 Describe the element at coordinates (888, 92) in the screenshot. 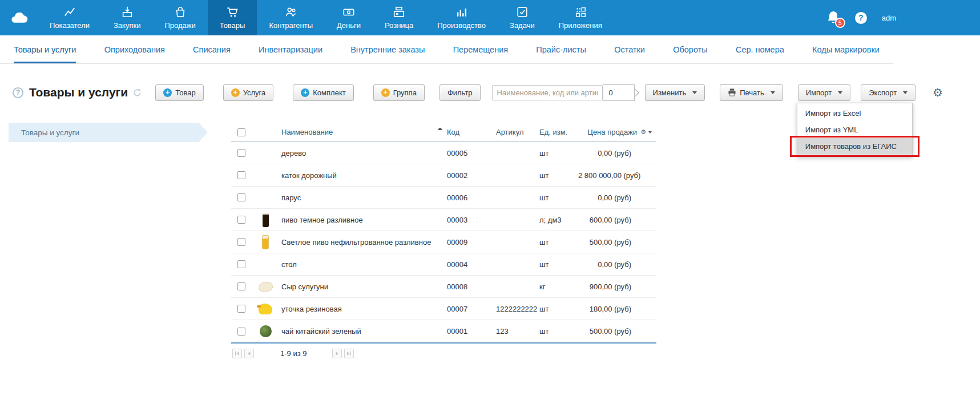

I see `export-button: Экспорт` at that location.